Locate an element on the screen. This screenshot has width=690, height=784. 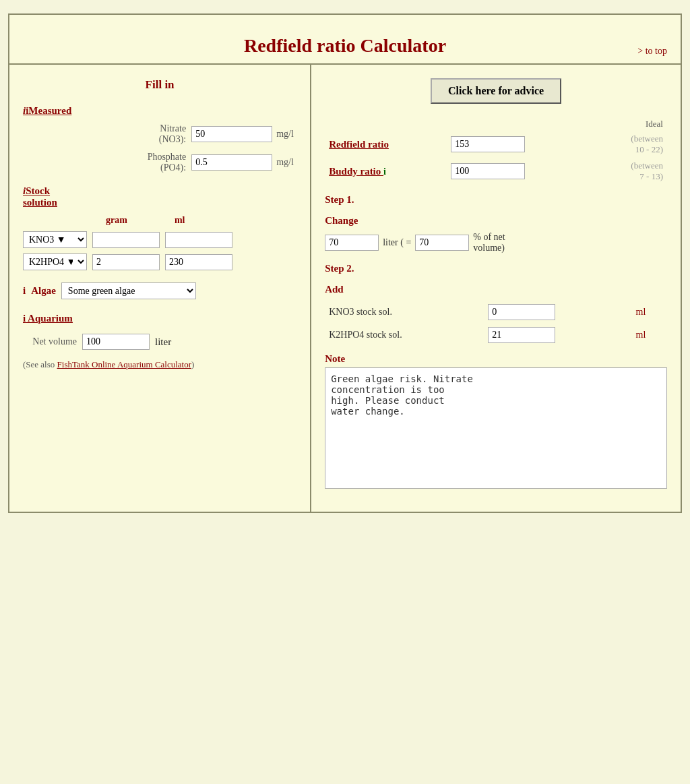
add-table: KNO3 stock sol. ml K2HPO4 stock sol. ml is located at coordinates (496, 324).